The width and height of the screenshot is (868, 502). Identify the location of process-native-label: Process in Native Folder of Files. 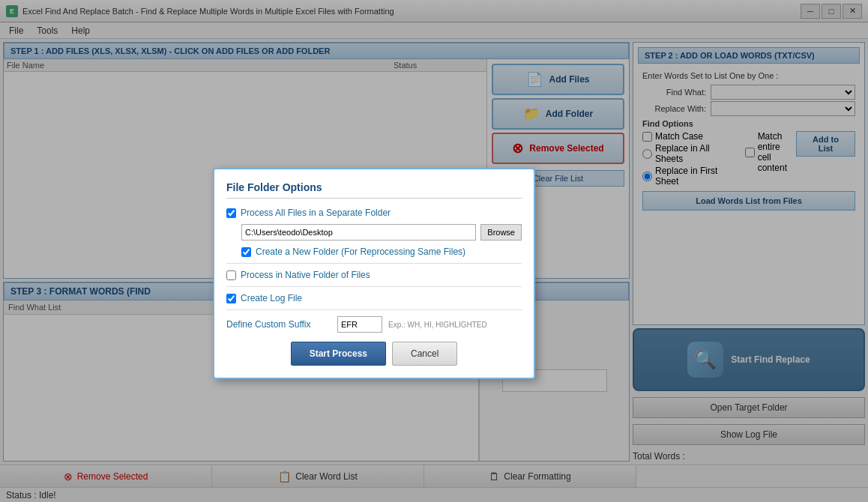
(306, 275).